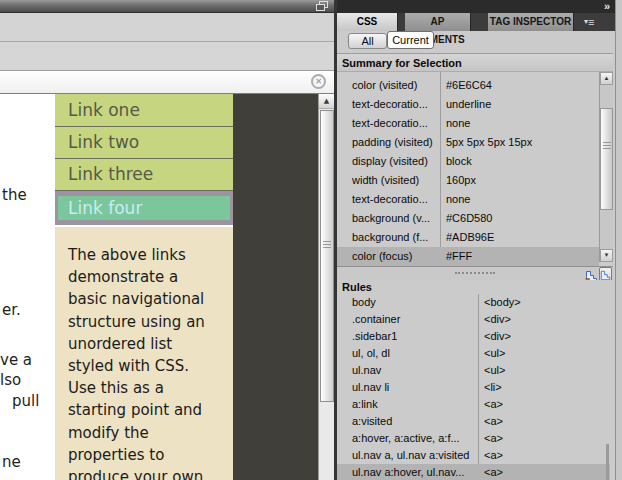 The height and width of the screenshot is (480, 622). Describe the element at coordinates (468, 142) in the screenshot. I see `summary-row: padding (visited)5px 5px 5px 15px` at that location.